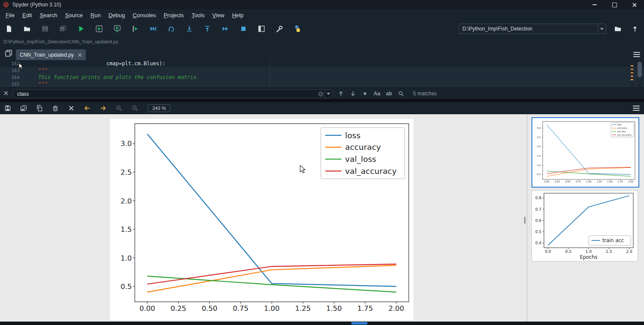 This screenshot has height=325, width=644. I want to click on run-icon, so click(81, 29).